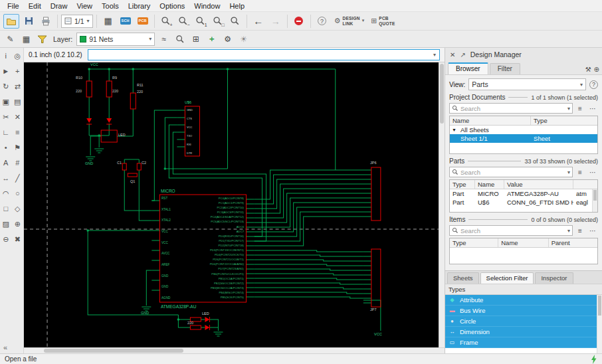 The image size is (602, 364). I want to click on sheet-selector: 1/1 ▾, so click(77, 21).